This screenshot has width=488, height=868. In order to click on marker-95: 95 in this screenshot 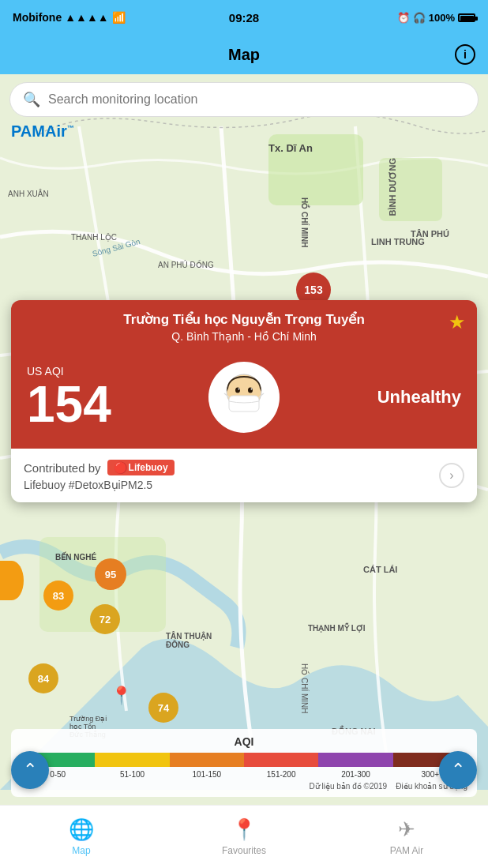, I will do `click(111, 574)`.